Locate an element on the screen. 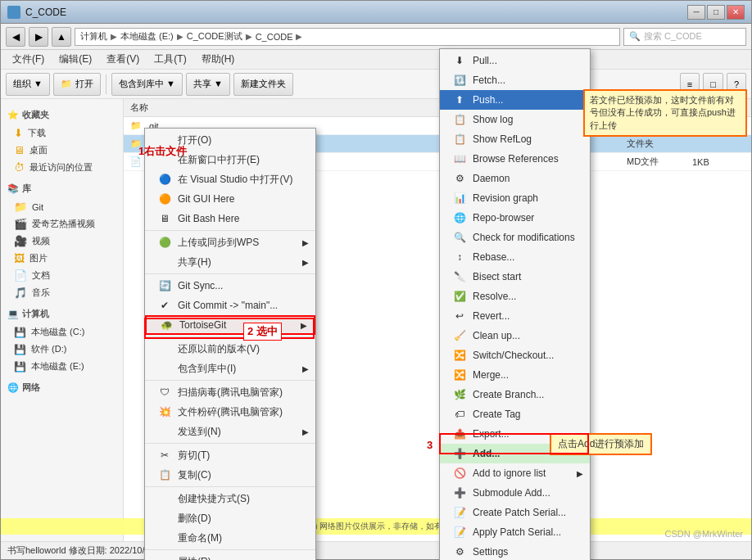 The width and height of the screenshot is (752, 560). git-show-reflog: 📋 Show RefLog is located at coordinates (514, 139).